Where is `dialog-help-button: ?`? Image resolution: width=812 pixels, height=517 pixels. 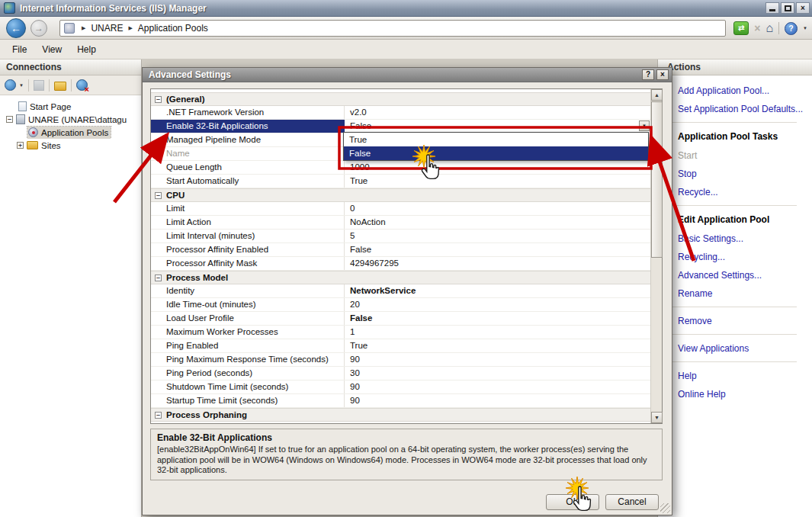 dialog-help-button: ? is located at coordinates (648, 75).